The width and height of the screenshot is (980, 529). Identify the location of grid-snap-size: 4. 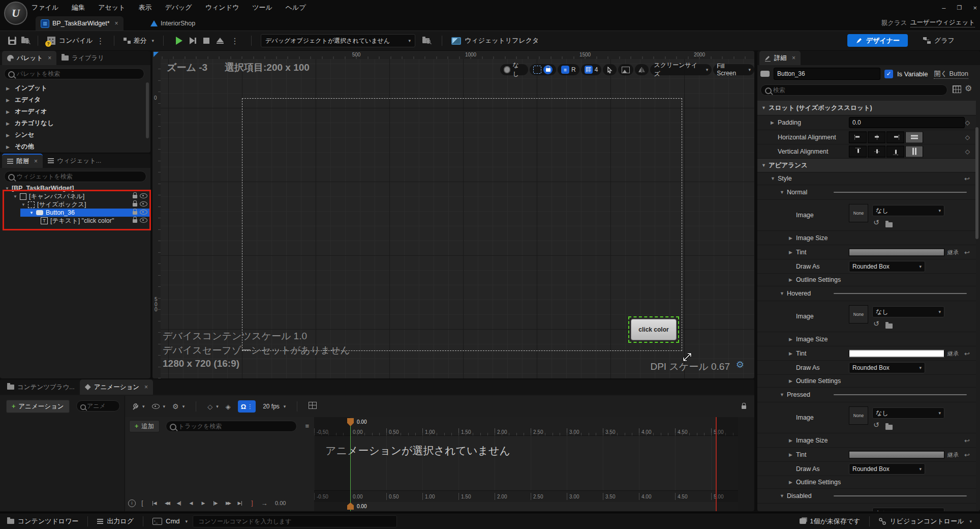
(597, 70).